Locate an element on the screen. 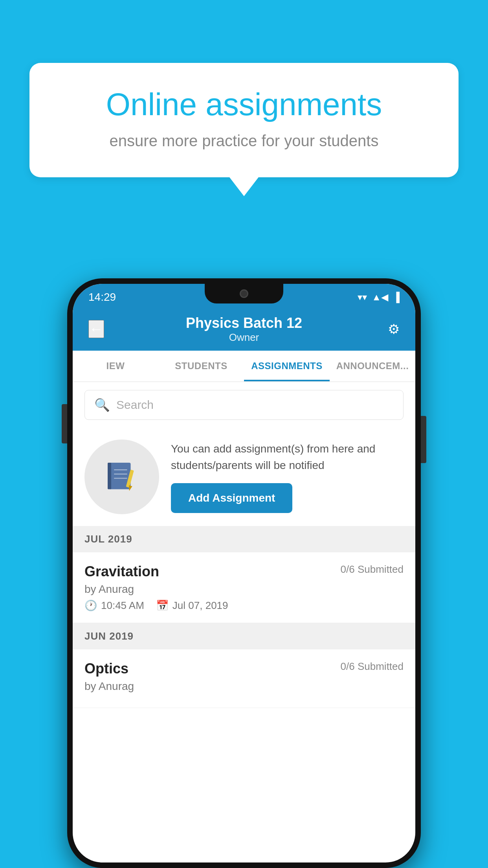 This screenshot has height=868, width=488. assignment-author-gravitation: by Anurag is located at coordinates (244, 589).